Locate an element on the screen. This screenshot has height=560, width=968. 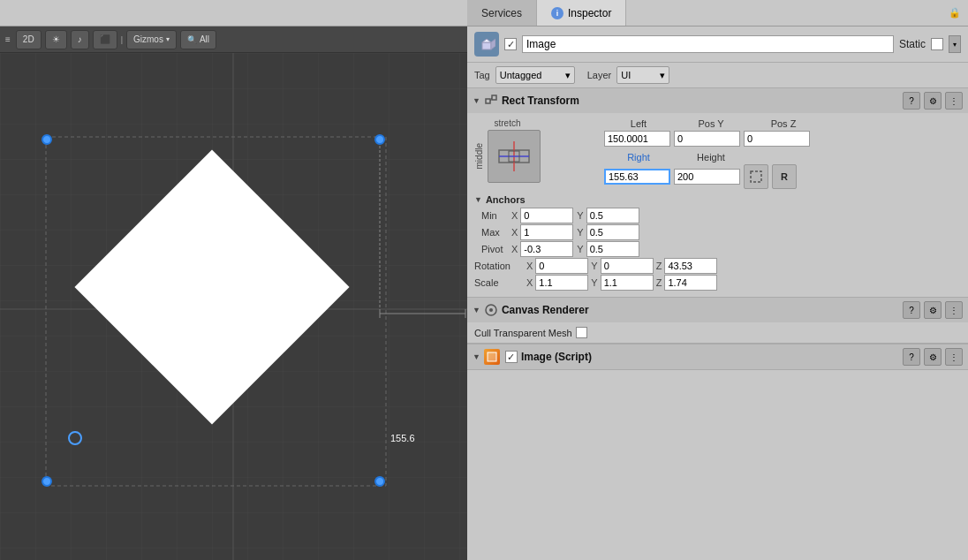
scale-z-input is located at coordinates (691, 283).